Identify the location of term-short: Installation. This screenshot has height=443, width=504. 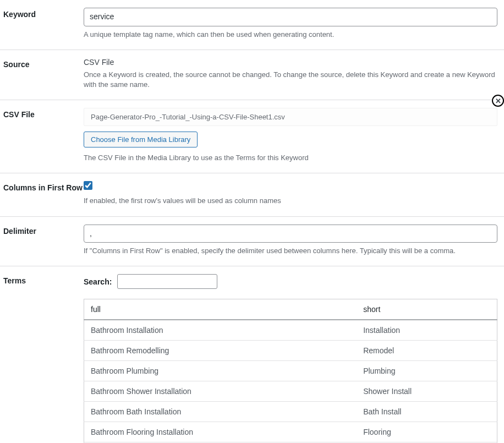
(427, 330).